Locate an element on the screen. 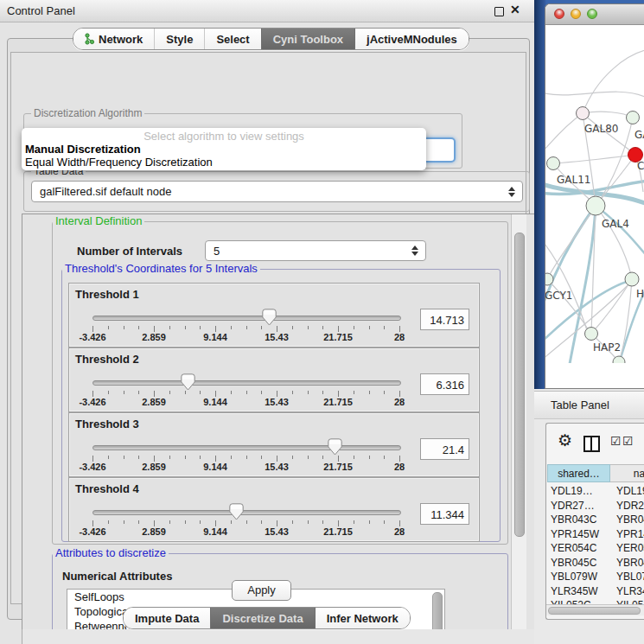 This screenshot has width=644, height=644. table-row: YER054CYER05 is located at coordinates (596, 548).